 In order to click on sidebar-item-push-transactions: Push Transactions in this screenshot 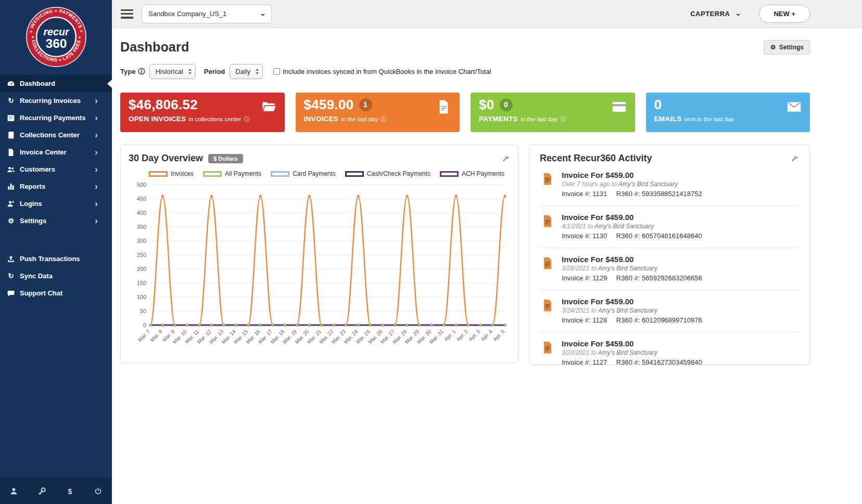, I will do `click(56, 259)`.